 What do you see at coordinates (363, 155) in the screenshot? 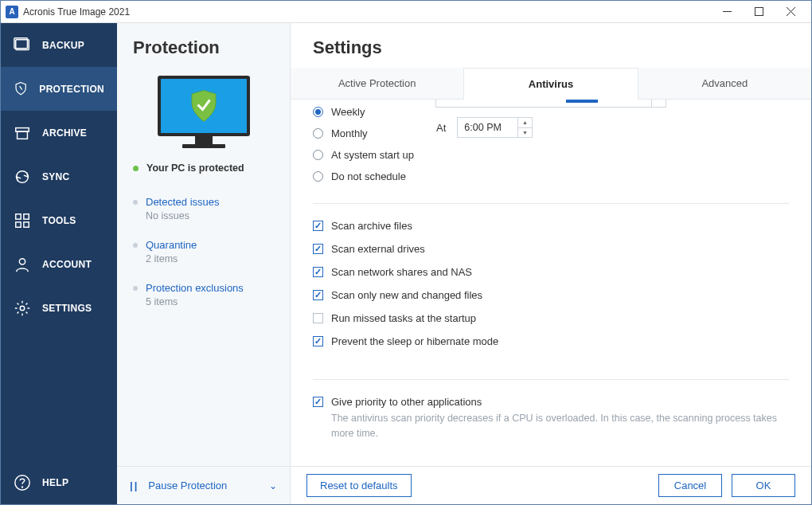
I see `schedule-startup-radio: At system start up` at bounding box center [363, 155].